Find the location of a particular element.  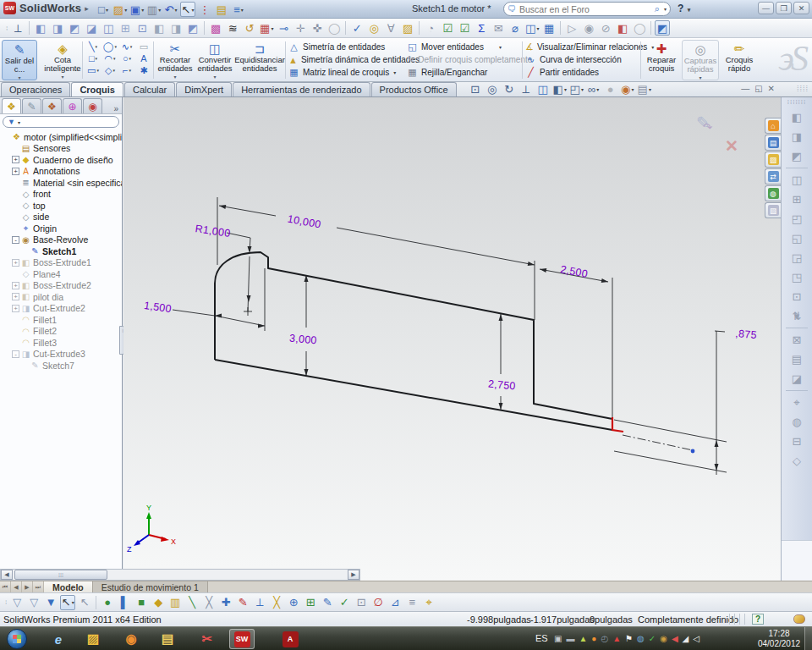

right-toolbar-icon: ◲ is located at coordinates (797, 257).